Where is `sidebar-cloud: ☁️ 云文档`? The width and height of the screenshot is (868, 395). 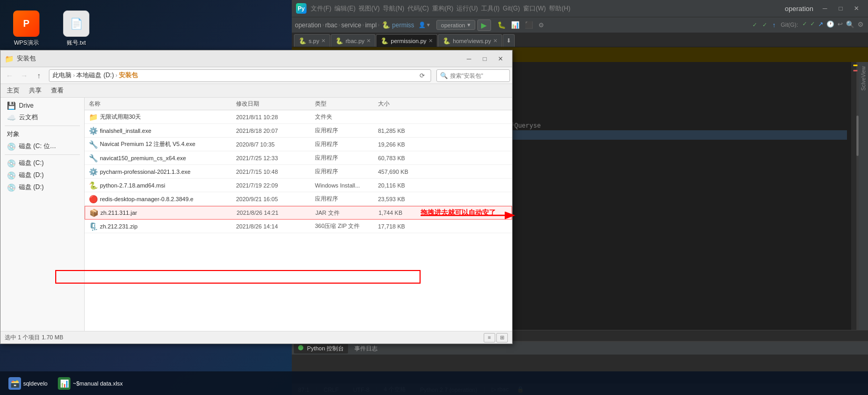 sidebar-cloud: ☁️ 云文档 is located at coordinates (42, 118).